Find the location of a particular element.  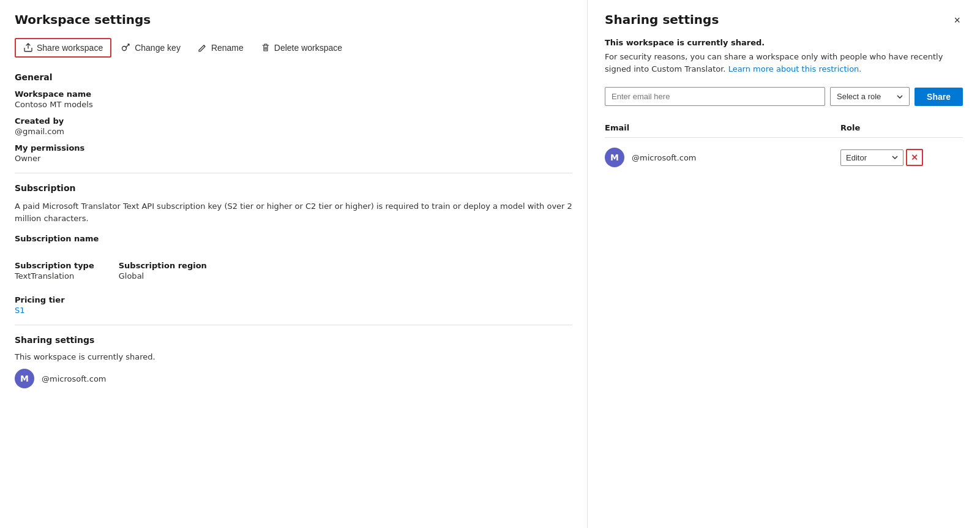

user-row-left: M @microsoft.com is located at coordinates (294, 379).